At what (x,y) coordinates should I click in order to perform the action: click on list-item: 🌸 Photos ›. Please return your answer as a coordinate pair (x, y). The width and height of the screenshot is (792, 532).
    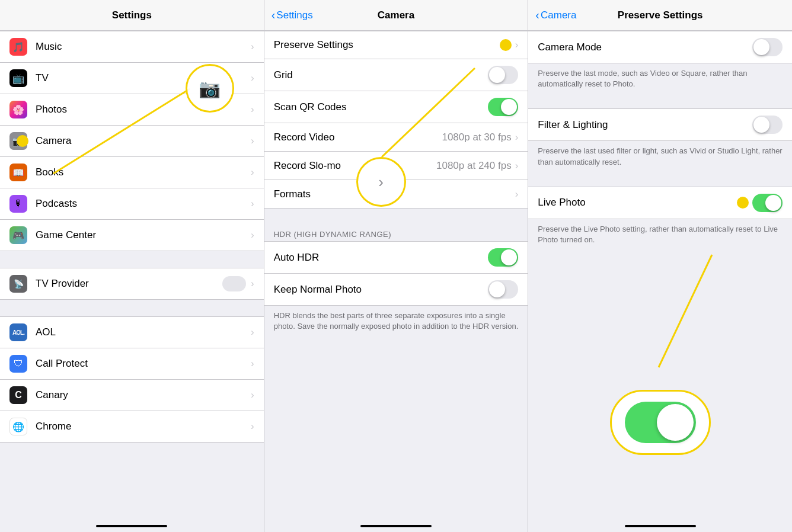
    Looking at the image, I should click on (132, 110).